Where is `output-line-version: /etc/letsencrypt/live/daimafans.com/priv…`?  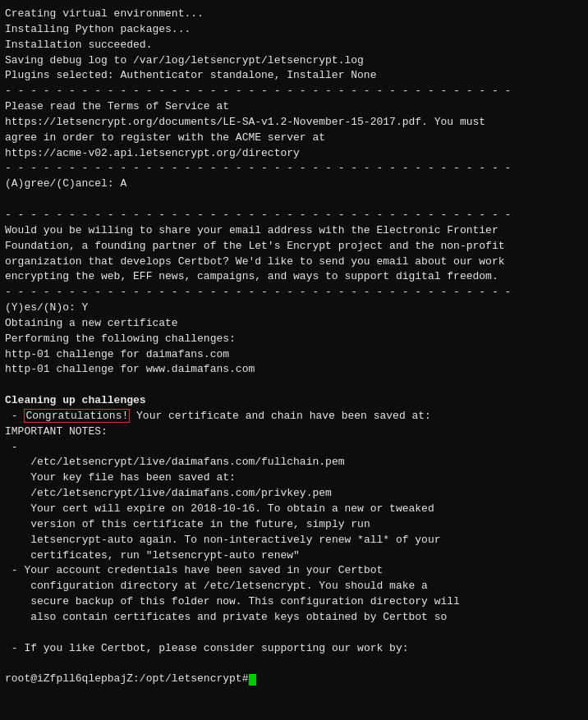 output-line-version: /etc/letsencrypt/live/daimafans.com/priv… is located at coordinates (294, 494).